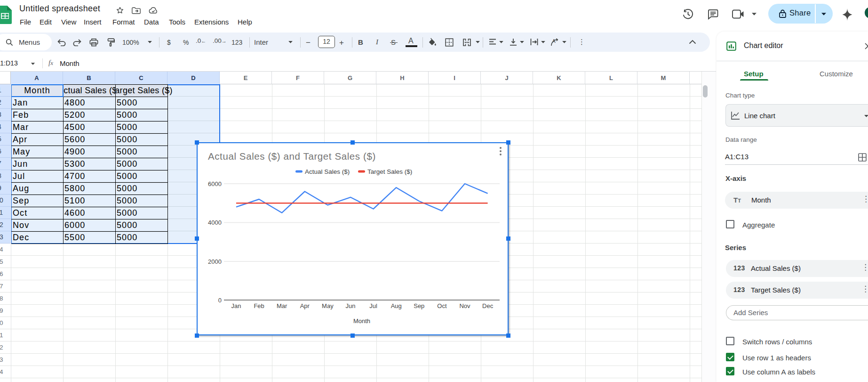 Image resolution: width=868 pixels, height=382 pixels. I want to click on svg-text: 2000, so click(215, 262).